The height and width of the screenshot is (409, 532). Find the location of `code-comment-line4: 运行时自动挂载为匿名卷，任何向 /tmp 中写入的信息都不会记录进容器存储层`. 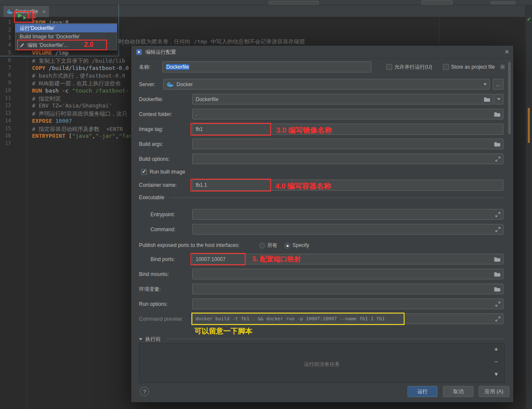

code-comment-line4: 运行时自动挂载为匿名卷，任何向 /tmp 中写入的信息都不会记录进容器存储层 is located at coordinates (206, 42).